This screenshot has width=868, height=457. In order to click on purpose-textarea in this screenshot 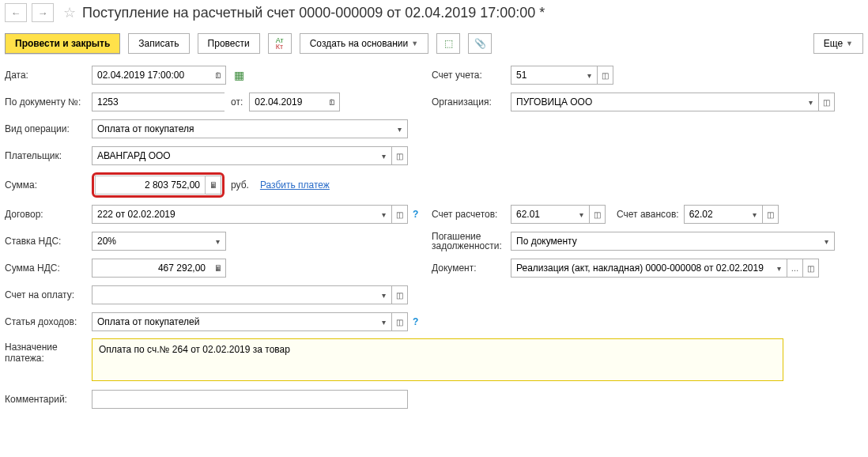, I will do `click(438, 360)`.